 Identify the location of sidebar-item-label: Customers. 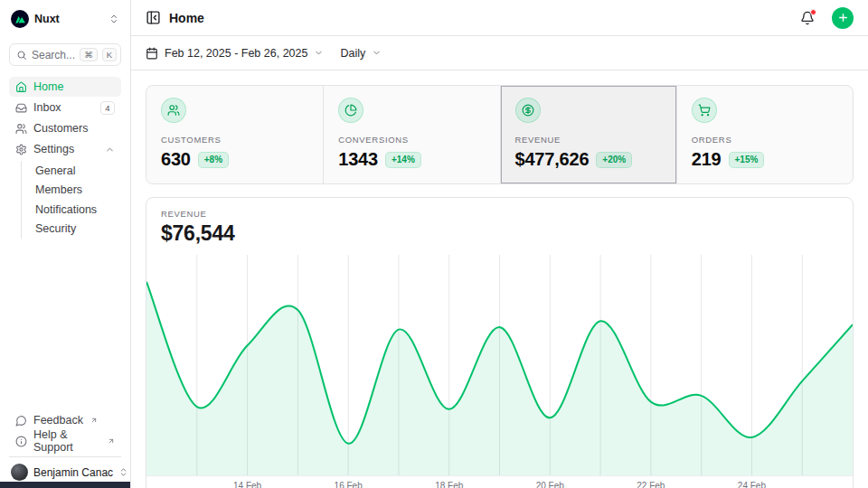
(74, 128).